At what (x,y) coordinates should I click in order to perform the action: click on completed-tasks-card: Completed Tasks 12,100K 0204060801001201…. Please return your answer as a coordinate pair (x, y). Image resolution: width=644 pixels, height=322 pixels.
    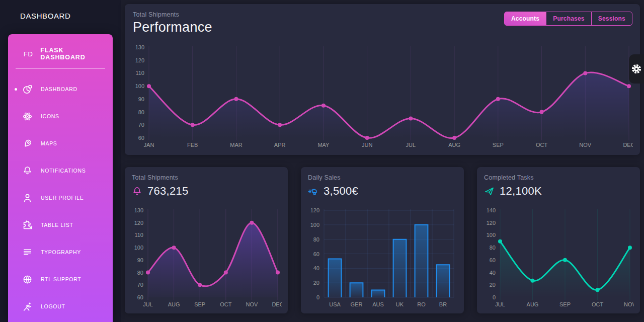
    Looking at the image, I should click on (558, 240).